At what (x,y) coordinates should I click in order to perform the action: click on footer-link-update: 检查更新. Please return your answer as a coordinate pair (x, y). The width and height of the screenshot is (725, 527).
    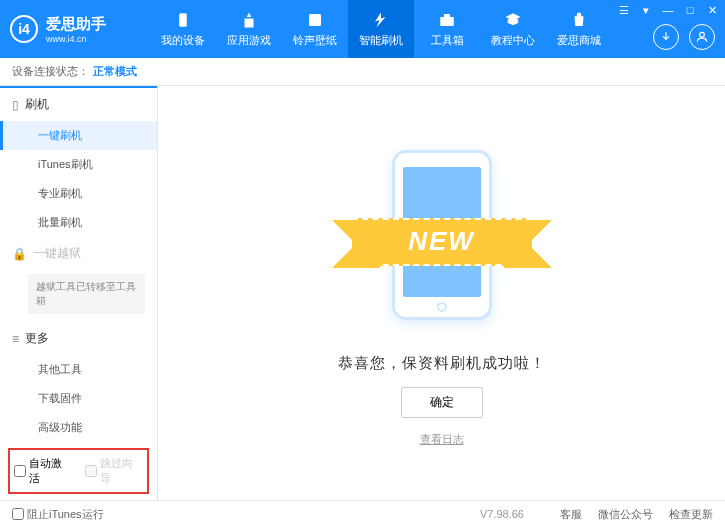
    Looking at the image, I should click on (691, 514).